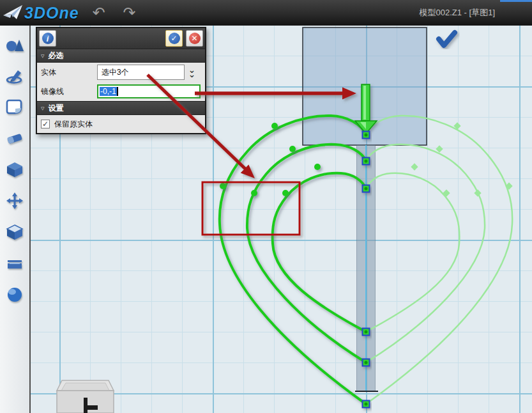 This screenshot has width=532, height=413. Describe the element at coordinates (457, 13) in the screenshot. I see `document-title: 模型002.Z1 - [草图1]` at that location.